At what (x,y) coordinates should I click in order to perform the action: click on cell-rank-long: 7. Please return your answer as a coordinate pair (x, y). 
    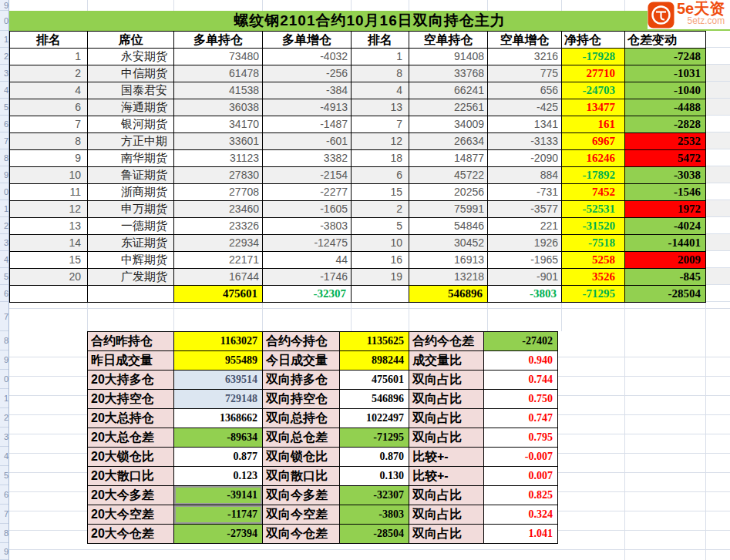
    Looking at the image, I should click on (49, 125).